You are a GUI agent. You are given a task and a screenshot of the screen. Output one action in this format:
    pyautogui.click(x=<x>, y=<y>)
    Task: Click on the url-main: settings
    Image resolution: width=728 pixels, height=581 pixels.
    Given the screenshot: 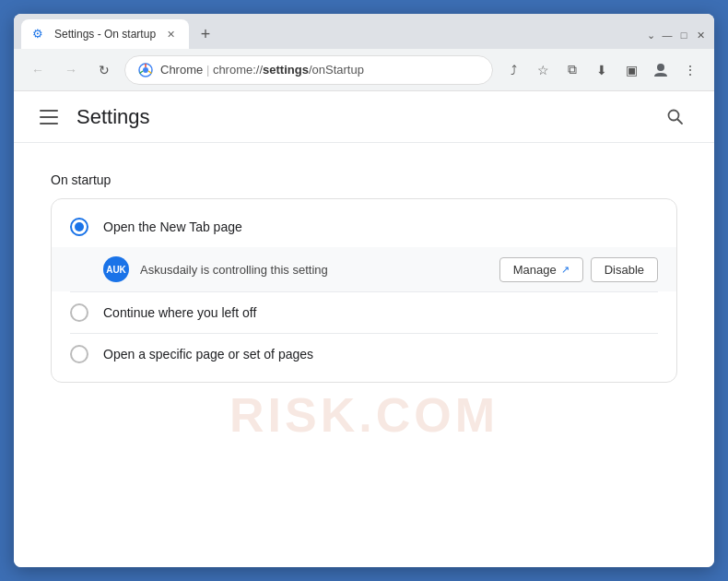 What is the action you would take?
    pyautogui.click(x=286, y=70)
    